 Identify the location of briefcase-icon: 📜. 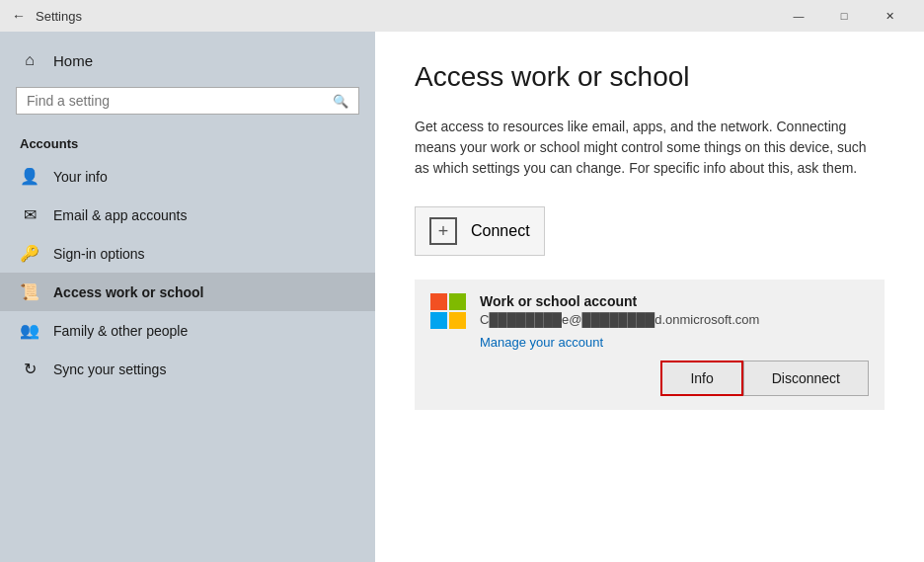
(30, 292).